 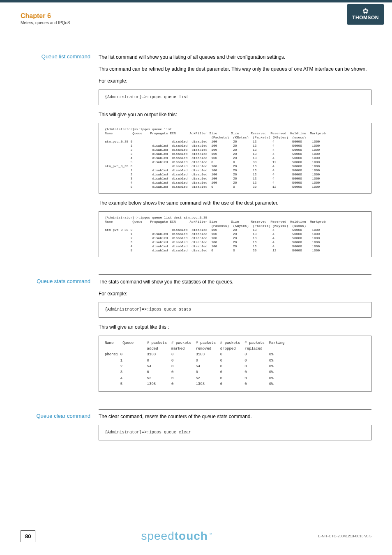 I want to click on paragraph: The list command will show you a listing…, so click(x=235, y=58).